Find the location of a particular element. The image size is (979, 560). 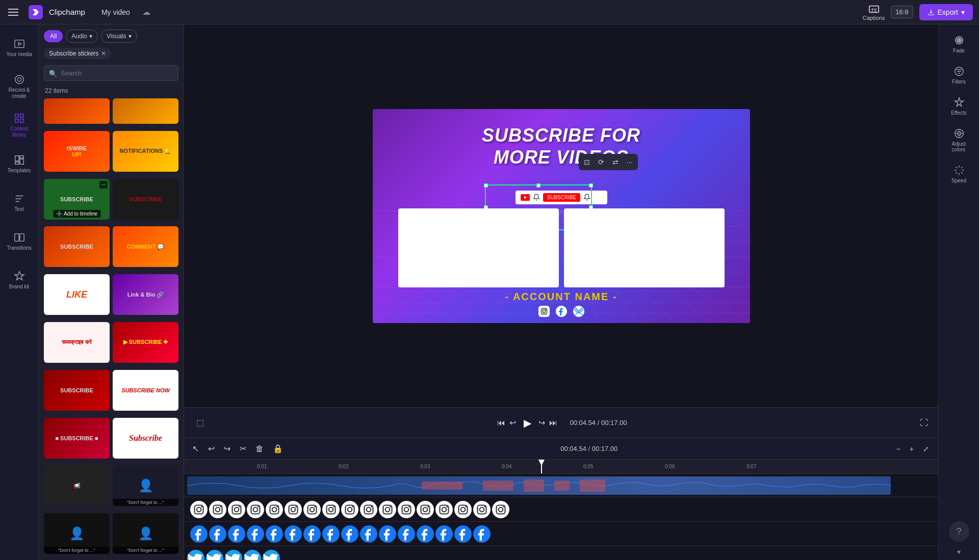

timeline-content: 0:01 0:02 0:03 0:04 0:05 0:06 0:07 is located at coordinates (561, 510).